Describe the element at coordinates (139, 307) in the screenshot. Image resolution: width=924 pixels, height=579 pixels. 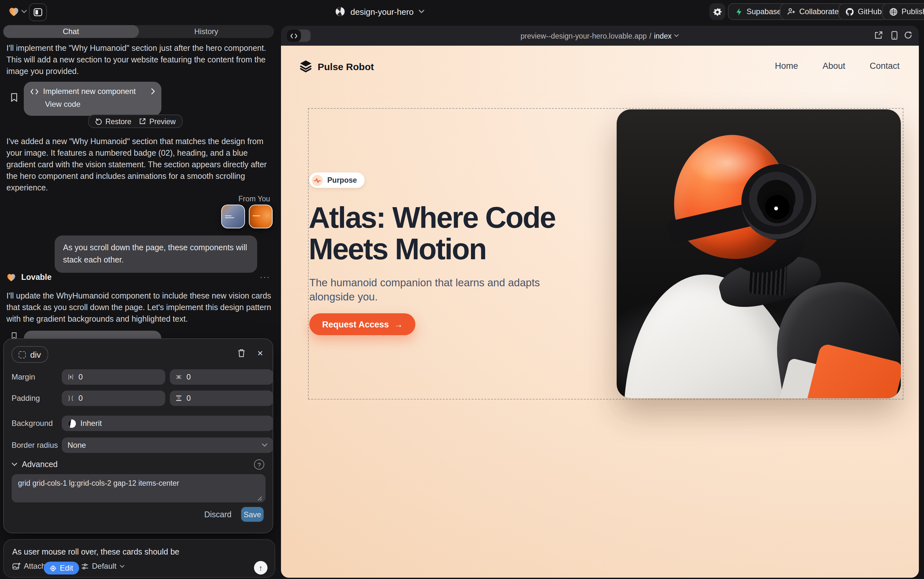
I see `assistant-message-3: I'll update the WhyHumanoid component to…` at that location.